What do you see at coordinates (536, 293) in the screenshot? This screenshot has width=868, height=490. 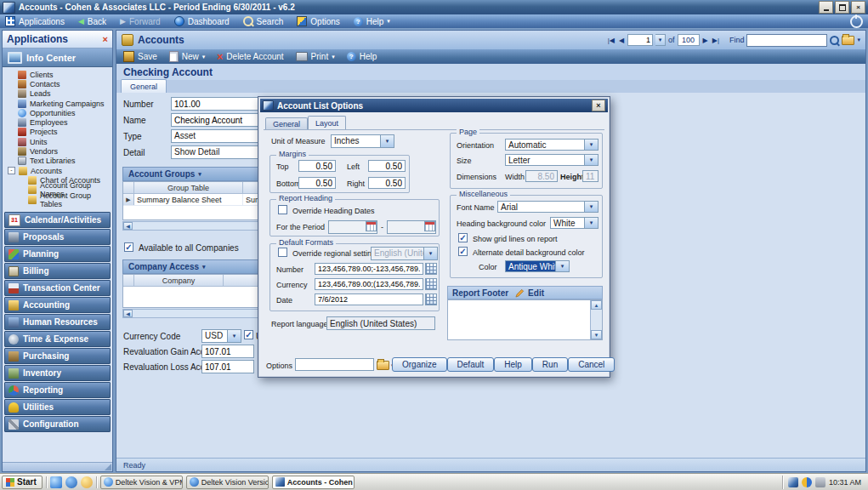 I see `report-footer-edit-button: Edit` at bounding box center [536, 293].